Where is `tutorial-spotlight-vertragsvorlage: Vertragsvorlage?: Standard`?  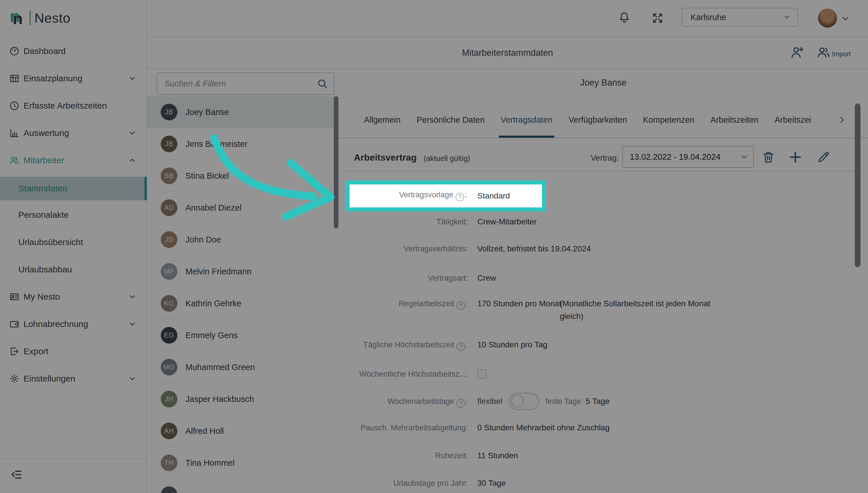
tutorial-spotlight-vertragsvorlage: Vertragsvorlage?: Standard is located at coordinates (446, 196).